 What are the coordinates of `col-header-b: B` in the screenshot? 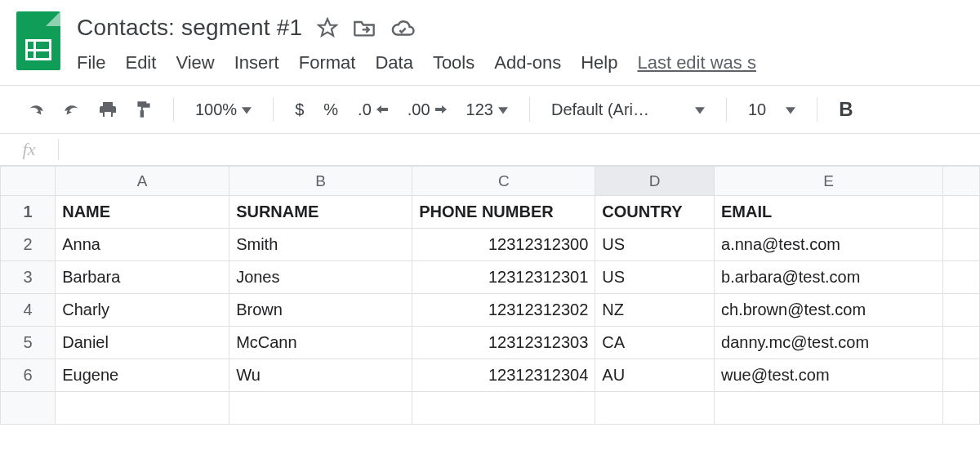 It's located at (321, 181).